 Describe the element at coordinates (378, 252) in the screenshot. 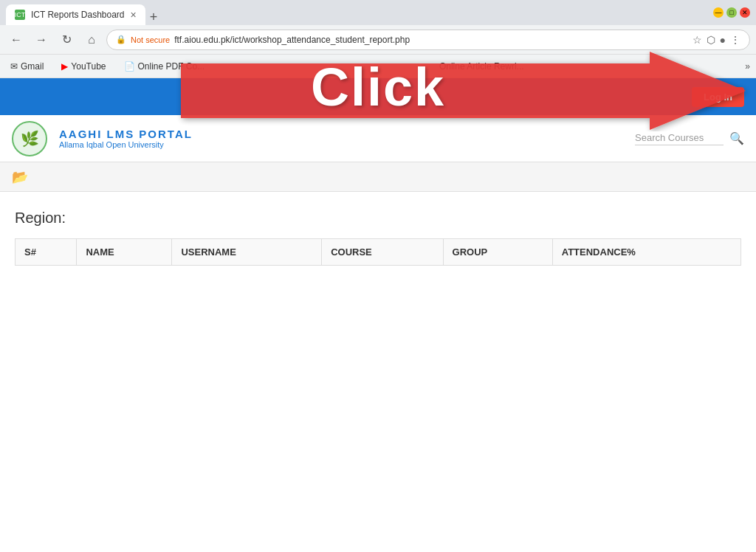

I see `table-header: S# NAME USERNAME COURSE GROUP ATTENDANCE…` at that location.